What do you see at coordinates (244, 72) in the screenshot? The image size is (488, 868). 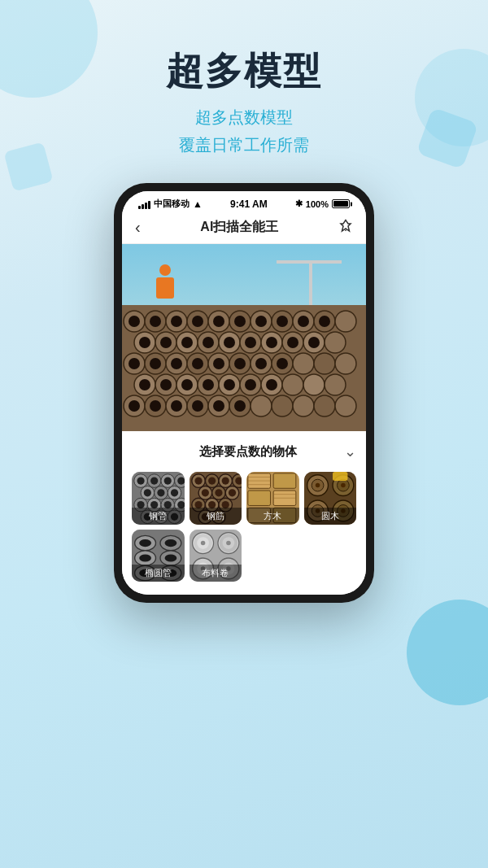 I see `main-title: 超多模型` at bounding box center [244, 72].